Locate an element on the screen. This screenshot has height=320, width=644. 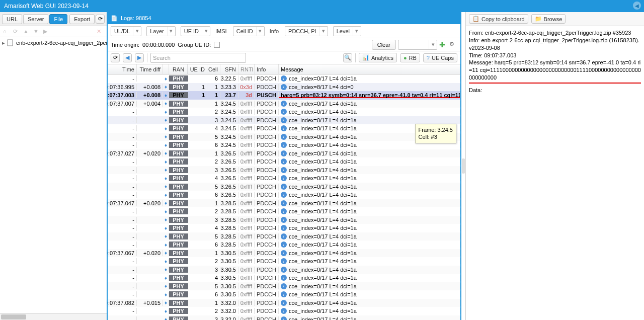
home-icon: ⌂ is located at coordinates (7, 32).